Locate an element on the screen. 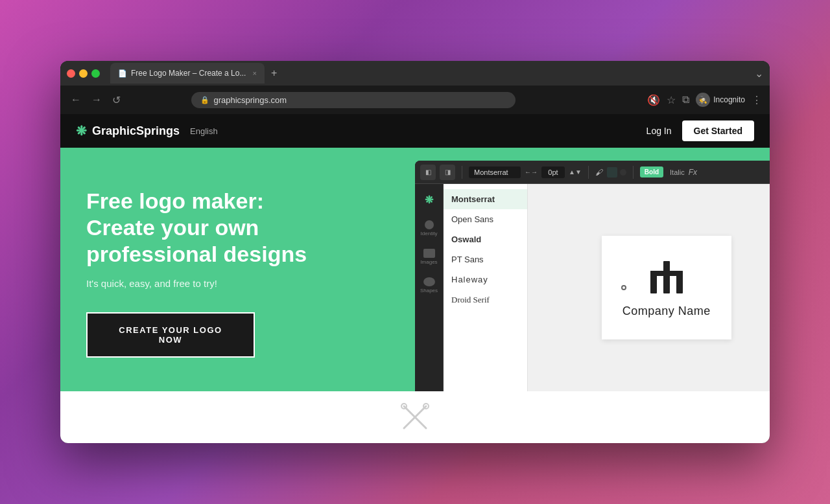  lock-icon: 🔒 is located at coordinates (205, 100).